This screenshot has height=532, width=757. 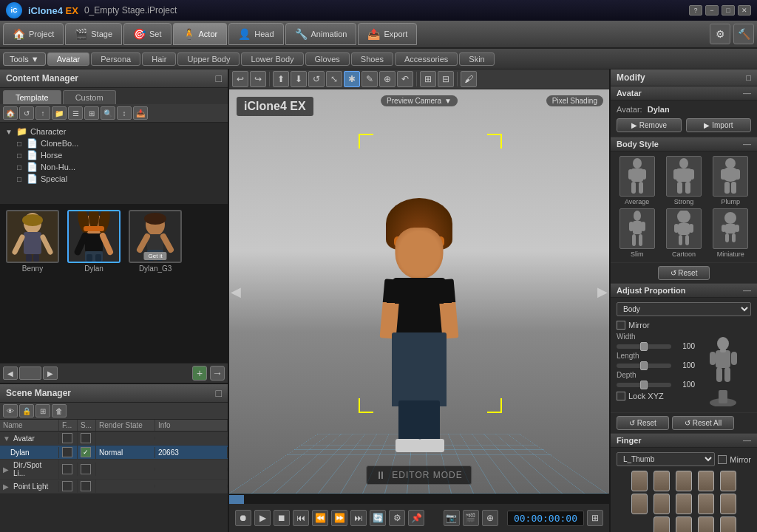 What do you see at coordinates (219, 393) in the screenshot?
I see `scene-manager-close: □` at bounding box center [219, 393].